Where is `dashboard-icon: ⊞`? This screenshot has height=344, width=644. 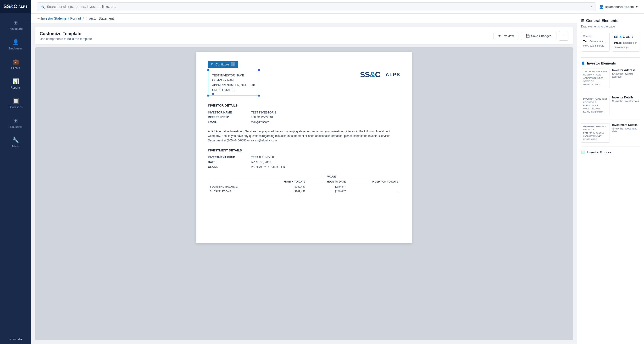 dashboard-icon: ⊞ is located at coordinates (16, 22).